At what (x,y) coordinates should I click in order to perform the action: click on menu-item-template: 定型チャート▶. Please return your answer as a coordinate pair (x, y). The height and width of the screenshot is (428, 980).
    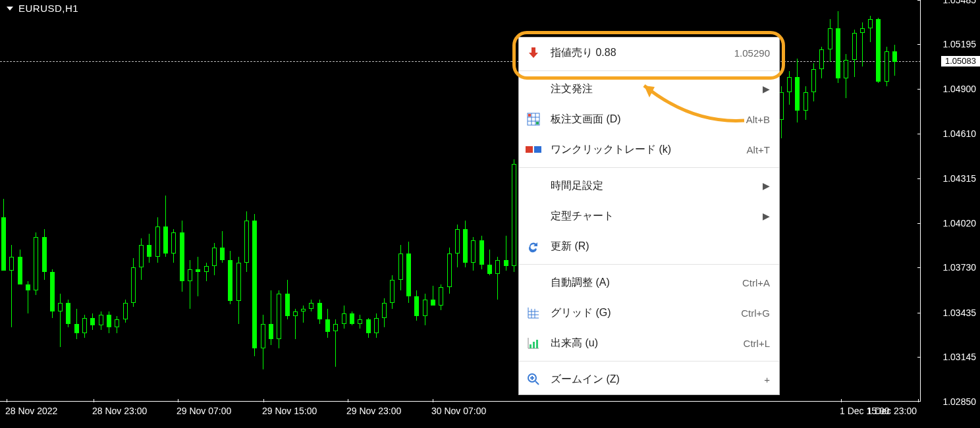
    Looking at the image, I should click on (649, 216).